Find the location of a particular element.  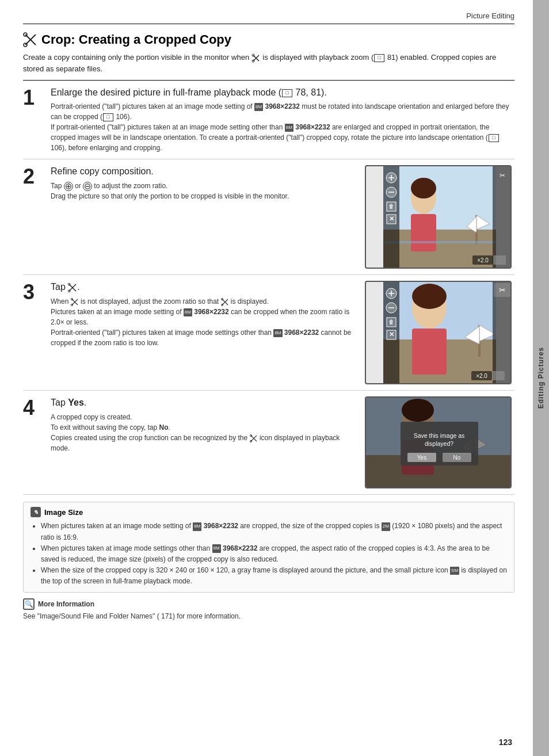

more-info-text: See "Image/Sound File and Folder Names" … is located at coordinates (269, 616).